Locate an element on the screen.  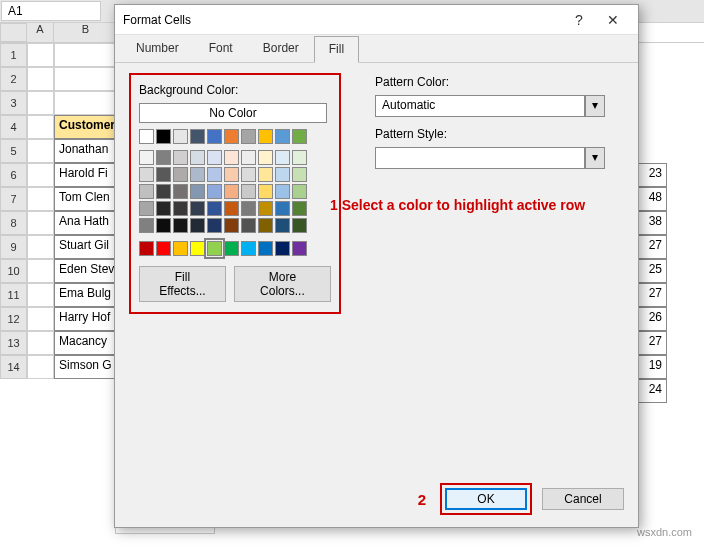
cell: Ema Bulg is located at coordinates (86, 295).